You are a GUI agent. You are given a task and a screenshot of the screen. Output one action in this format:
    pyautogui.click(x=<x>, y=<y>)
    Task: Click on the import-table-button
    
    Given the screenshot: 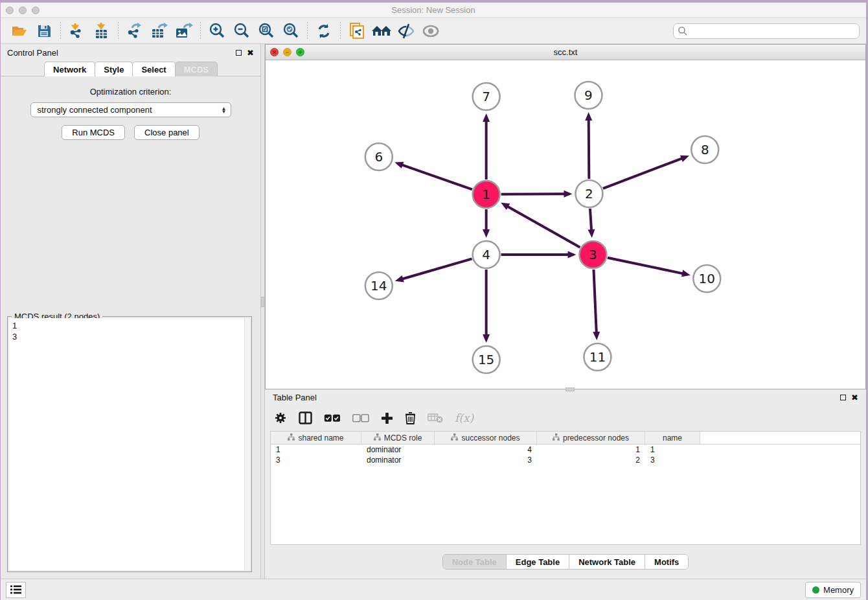 What is the action you would take?
    pyautogui.click(x=102, y=31)
    